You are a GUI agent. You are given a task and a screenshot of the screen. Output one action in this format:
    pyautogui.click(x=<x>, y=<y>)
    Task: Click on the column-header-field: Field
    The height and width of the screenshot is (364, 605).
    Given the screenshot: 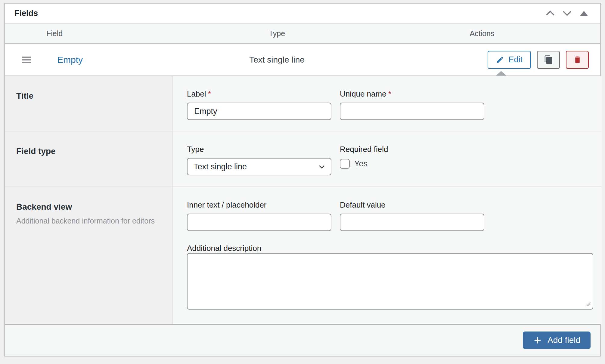 What is the action you would take?
    pyautogui.click(x=64, y=34)
    